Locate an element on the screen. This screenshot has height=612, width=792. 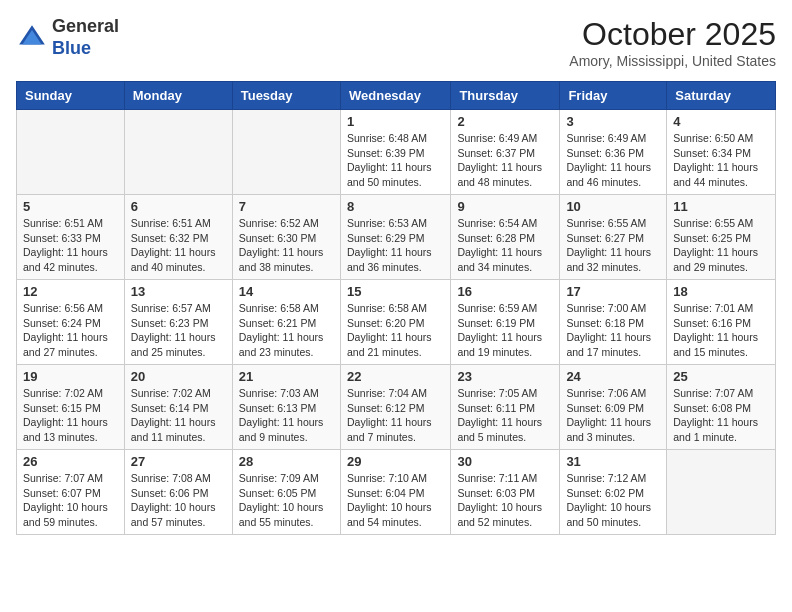
day-cell: 28Sunrise: 7:09 AM Sunset: 6:05 PM Dayli… is located at coordinates (286, 492).